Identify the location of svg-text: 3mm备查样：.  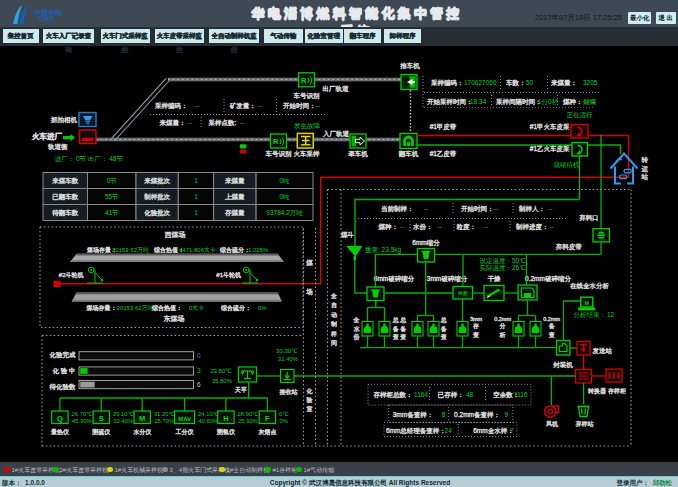
(413, 415).